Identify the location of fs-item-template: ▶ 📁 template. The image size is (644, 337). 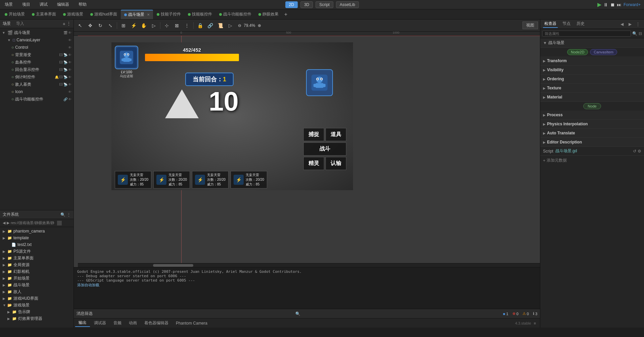
(37, 238).